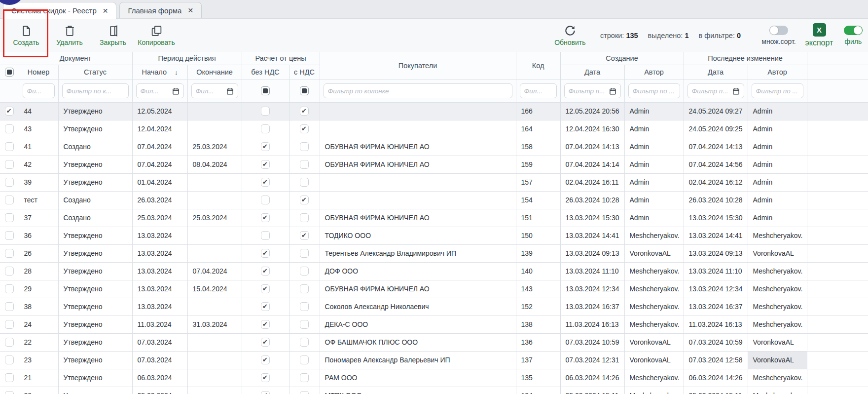 The width and height of the screenshot is (868, 394). I want to click on table-row: 43Утверждено12.04.202416412.04.2024 16:3…, so click(434, 129).